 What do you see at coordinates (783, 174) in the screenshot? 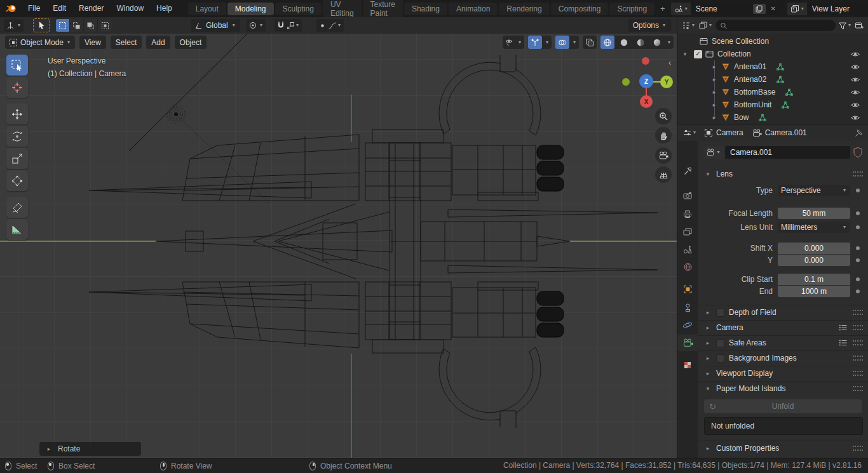
I see `panel-lens: ▾ Lens` at bounding box center [783, 174].